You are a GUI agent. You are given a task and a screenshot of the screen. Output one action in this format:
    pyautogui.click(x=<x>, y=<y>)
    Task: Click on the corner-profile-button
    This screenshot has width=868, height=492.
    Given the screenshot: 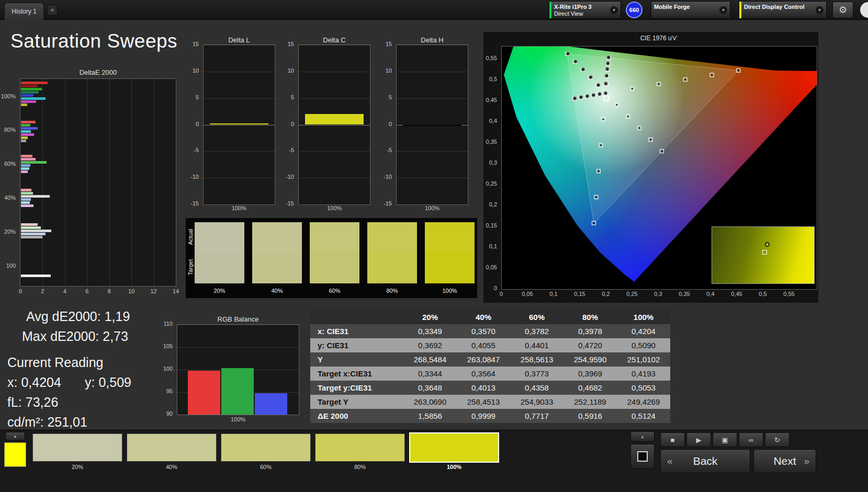 What is the action you would take?
    pyautogui.click(x=864, y=10)
    